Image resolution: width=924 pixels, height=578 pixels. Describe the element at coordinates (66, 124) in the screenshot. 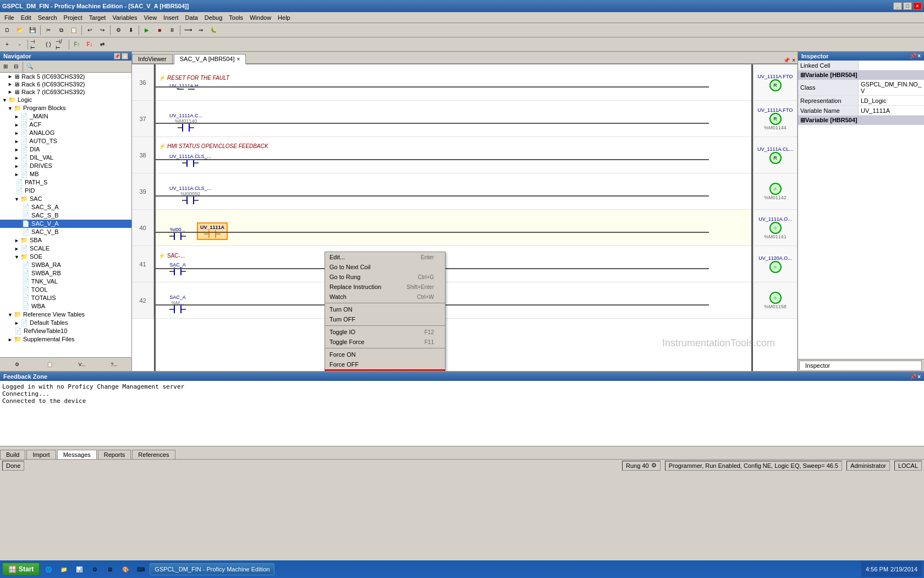

I see `tree-acf: ►📄 ACF` at that location.